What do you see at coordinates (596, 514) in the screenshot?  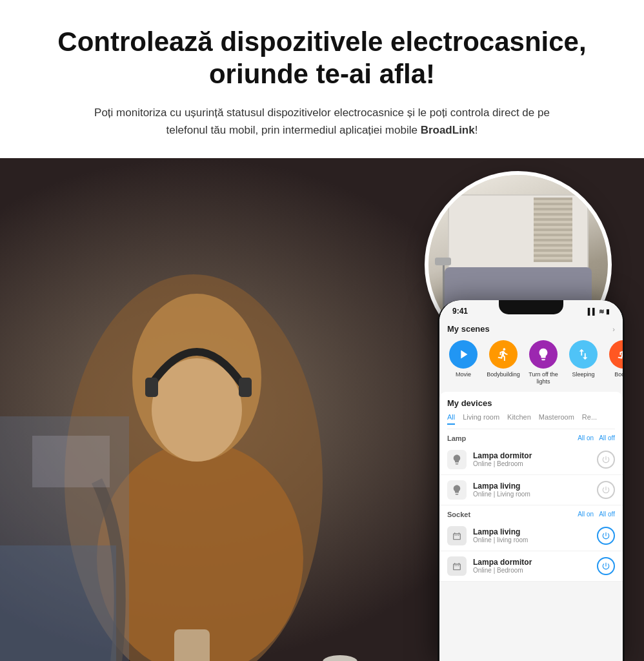 I see `socket-actions: All on All off` at bounding box center [596, 514].